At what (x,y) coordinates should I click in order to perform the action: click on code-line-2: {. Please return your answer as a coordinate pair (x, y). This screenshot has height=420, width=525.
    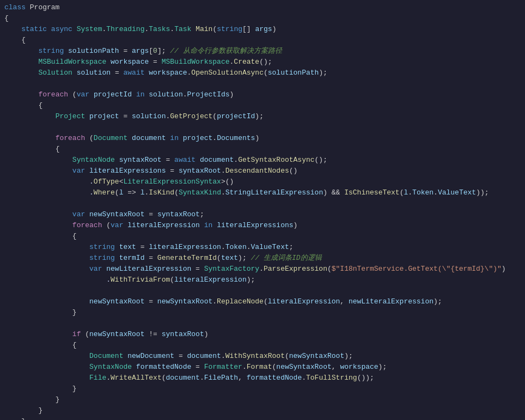
    Looking at the image, I should click on (262, 19).